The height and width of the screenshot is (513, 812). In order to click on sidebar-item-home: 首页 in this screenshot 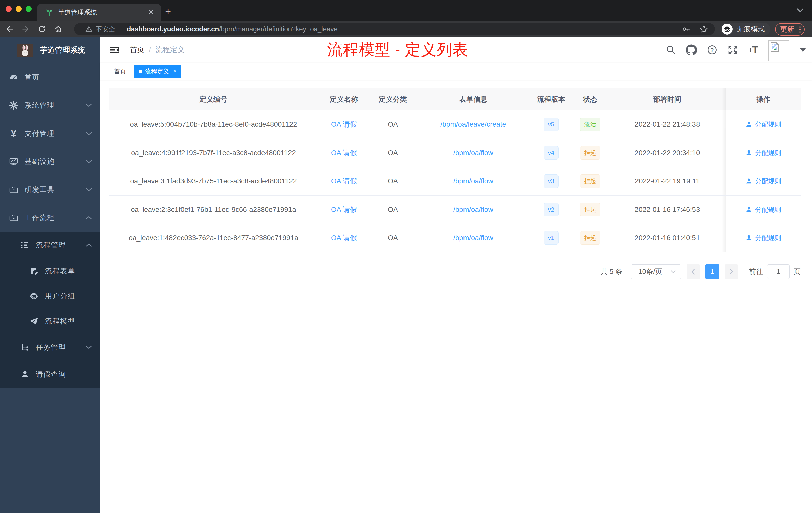, I will do `click(50, 78)`.